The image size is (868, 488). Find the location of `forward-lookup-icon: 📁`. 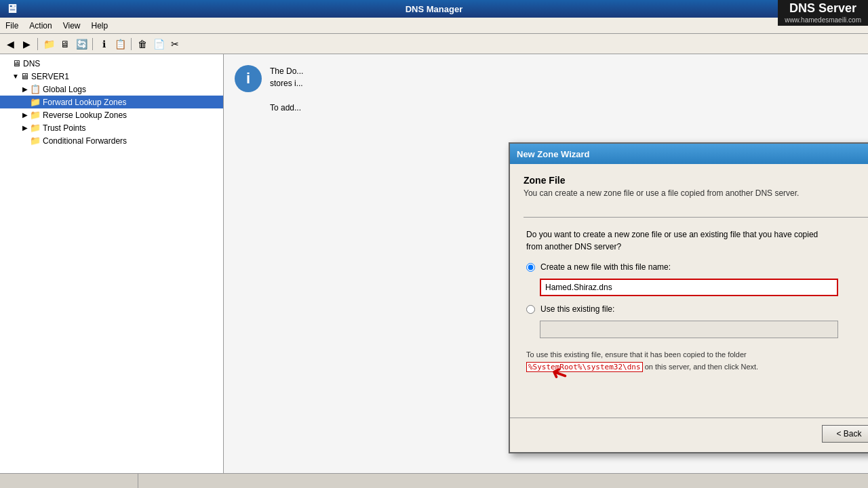

forward-lookup-icon: 📁 is located at coordinates (35, 102).